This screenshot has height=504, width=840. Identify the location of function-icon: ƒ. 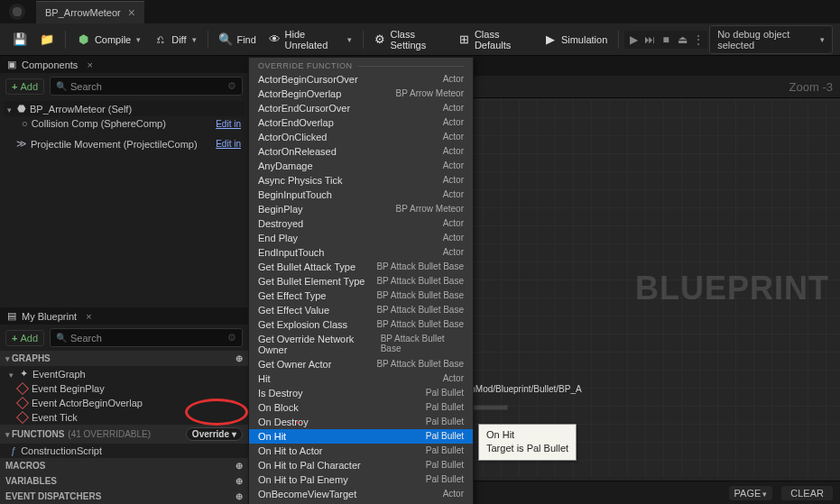
(14, 451).